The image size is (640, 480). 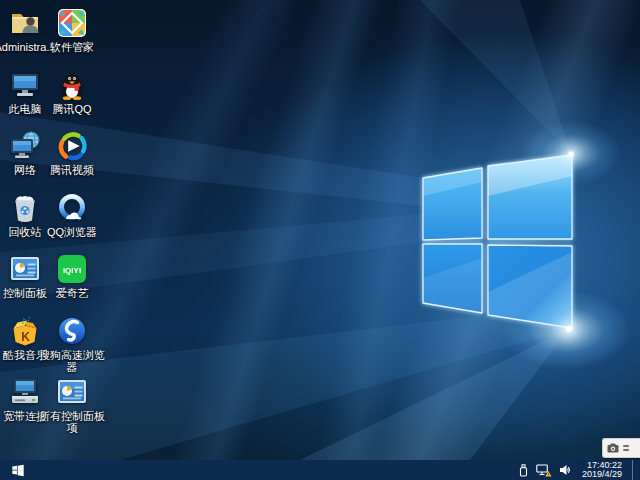 I want to click on broadband-icon, so click(x=25, y=392).